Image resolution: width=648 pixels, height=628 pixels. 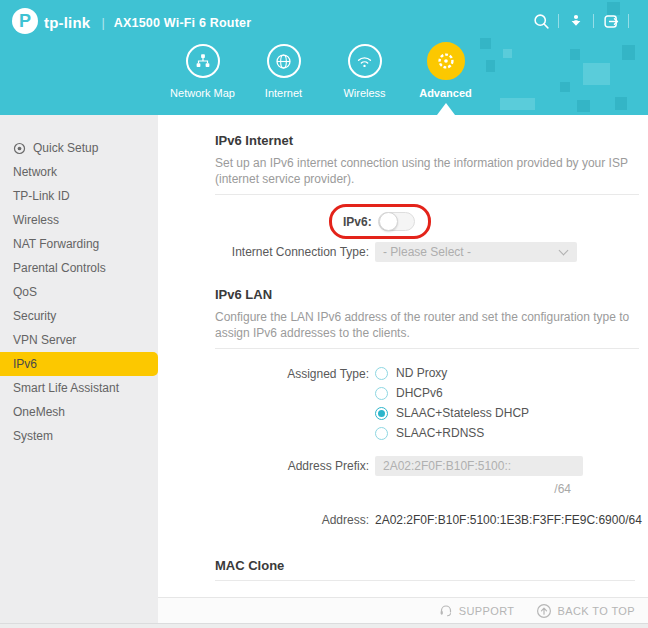 I want to click on radio-slaac-rdnss: SLAAC+RDNSS, so click(x=452, y=433).